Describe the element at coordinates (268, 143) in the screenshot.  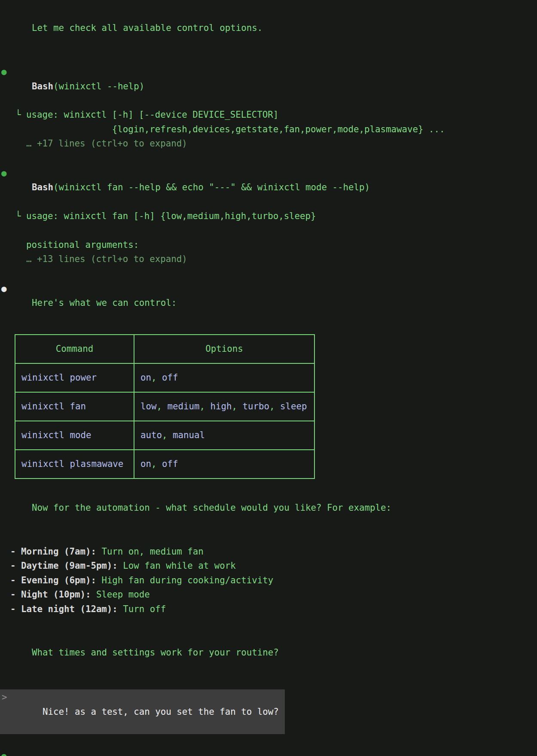
I see `output-expand-hint: … +17 lines (ctrl+o to expand)` at that location.